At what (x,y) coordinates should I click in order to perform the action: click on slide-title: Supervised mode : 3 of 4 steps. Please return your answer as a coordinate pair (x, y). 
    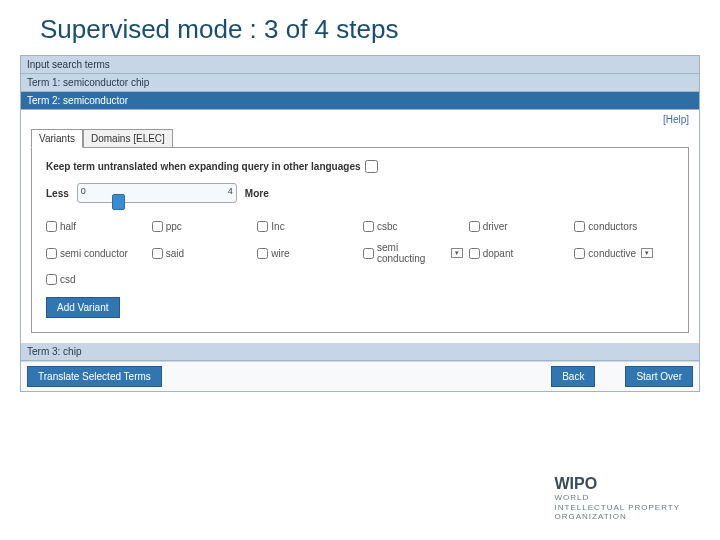
    Looking at the image, I should click on (360, 28).